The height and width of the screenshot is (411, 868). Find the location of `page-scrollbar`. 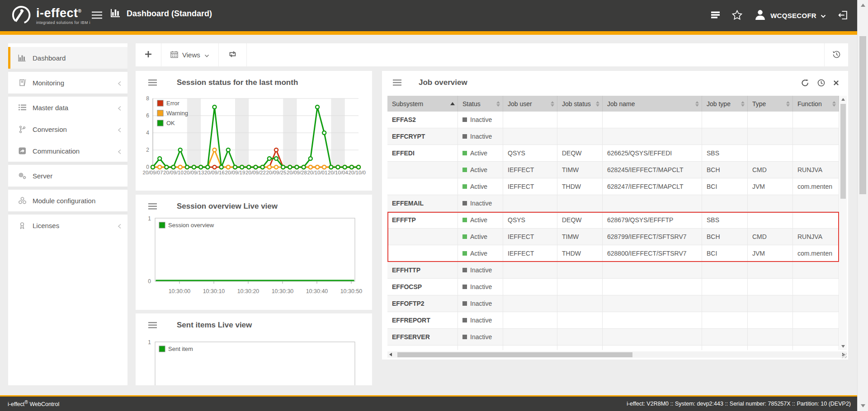

page-scrollbar is located at coordinates (863, 206).